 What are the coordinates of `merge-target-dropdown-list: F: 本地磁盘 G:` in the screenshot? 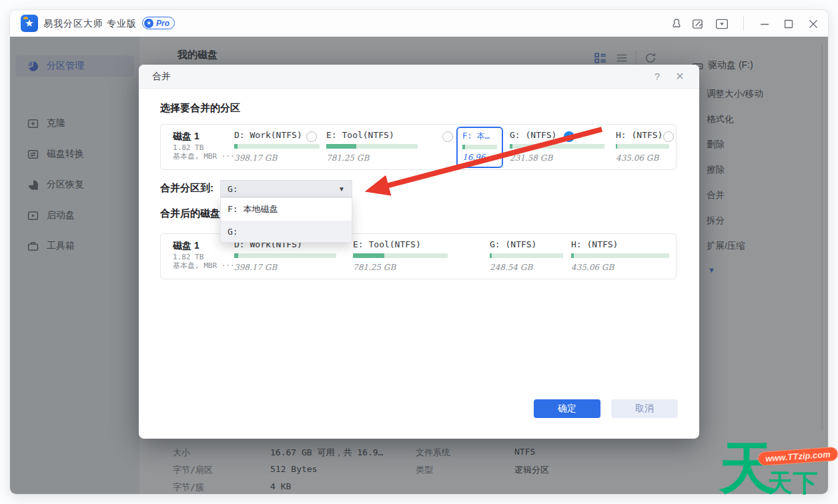 It's located at (286, 220).